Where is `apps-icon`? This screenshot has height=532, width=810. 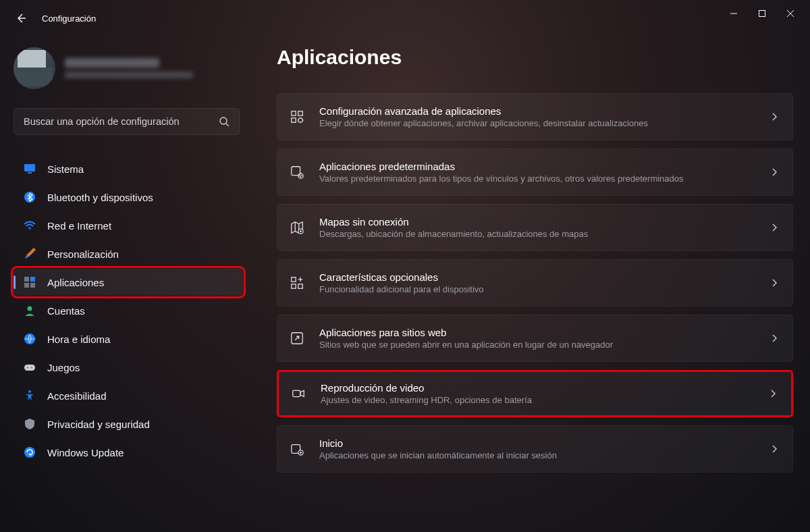 apps-icon is located at coordinates (30, 282).